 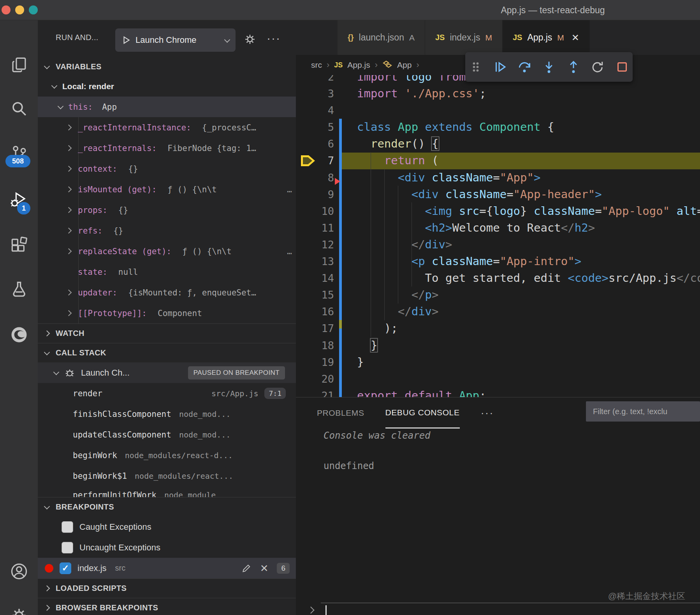 I want to click on scope-row: Local: render, so click(x=167, y=86).